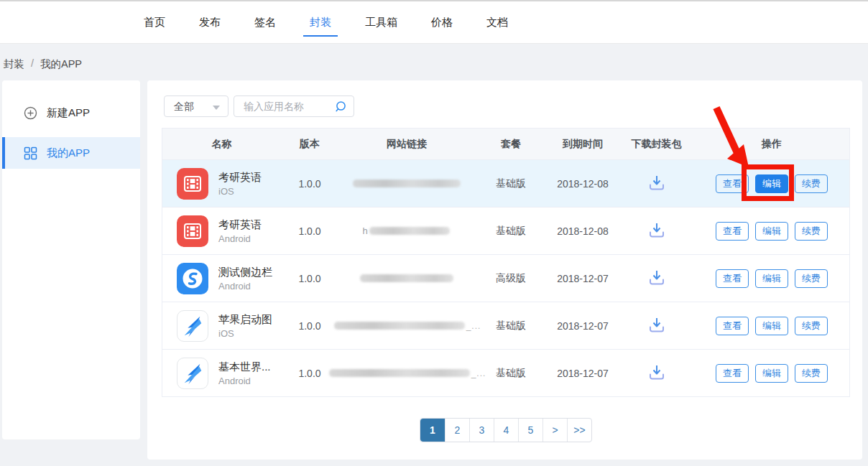 This screenshot has width=868, height=466. Describe the element at coordinates (579, 430) in the screenshot. I see `page-button->>: >>` at that location.